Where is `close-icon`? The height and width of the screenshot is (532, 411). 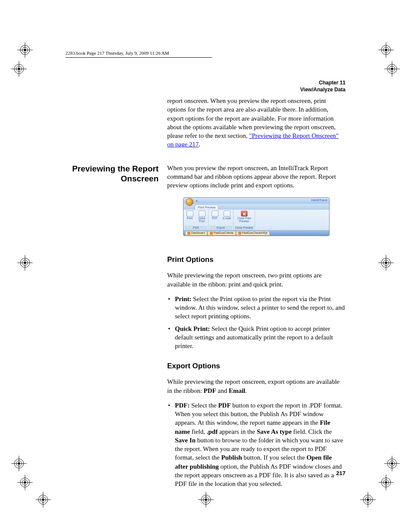
close-icon is located at coordinates (244, 214).